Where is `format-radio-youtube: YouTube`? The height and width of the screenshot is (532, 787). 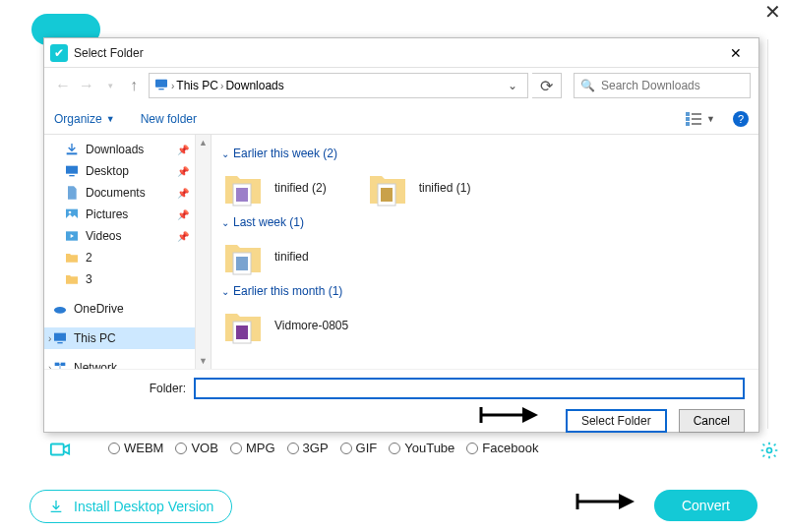 format-radio-youtube: YouTube is located at coordinates (421, 448).